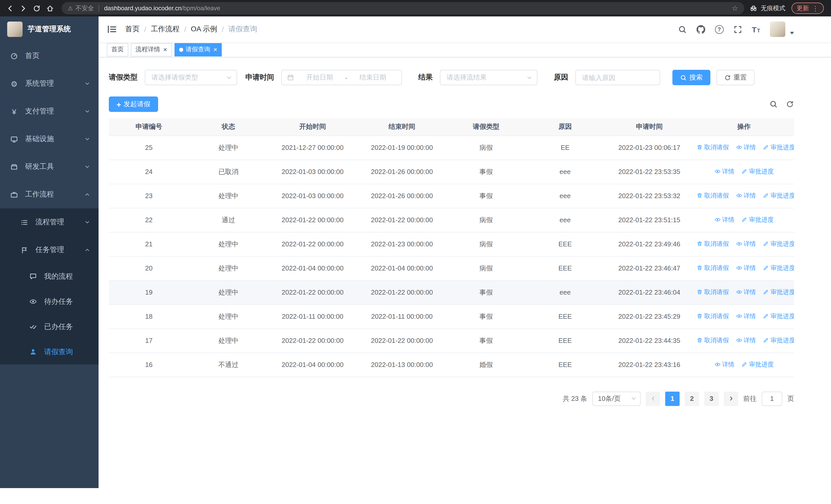 This screenshot has width=831, height=504. I want to click on sidebar-item-home: 首页, so click(49, 56).